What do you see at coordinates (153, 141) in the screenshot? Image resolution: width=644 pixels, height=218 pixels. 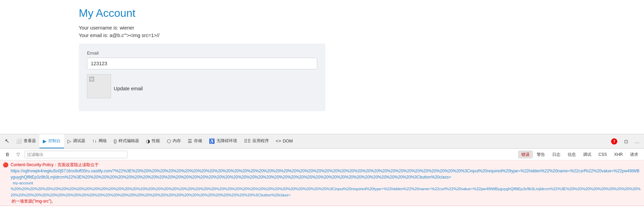 I see `tab-performance: ◑ 性能` at bounding box center [153, 141].